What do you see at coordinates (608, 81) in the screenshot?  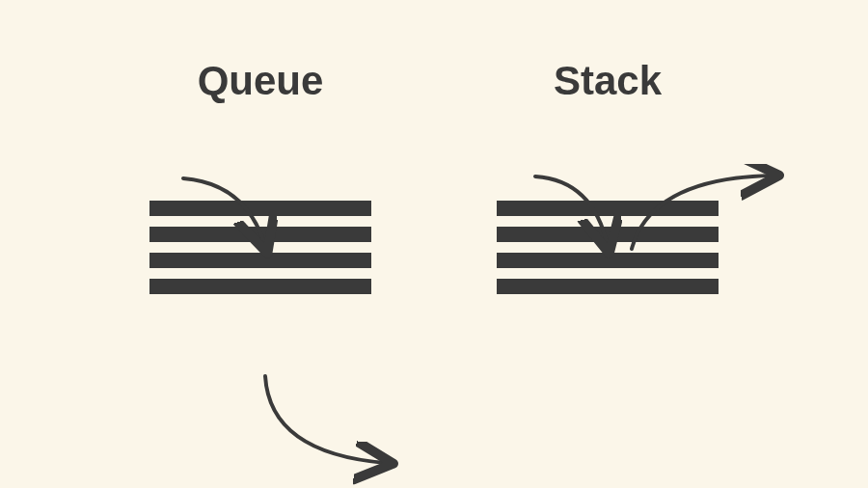 I see `stack-title: Stack` at bounding box center [608, 81].